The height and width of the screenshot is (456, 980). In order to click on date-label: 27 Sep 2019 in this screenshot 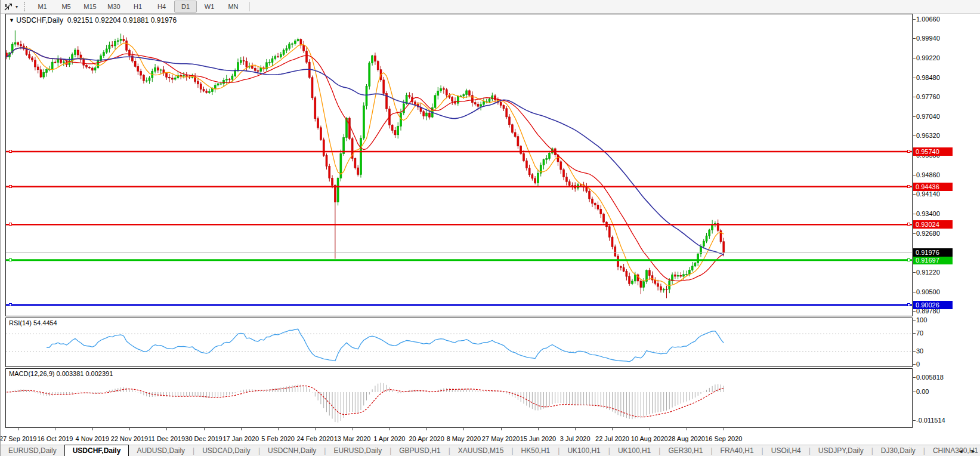, I will do `click(18, 439)`.